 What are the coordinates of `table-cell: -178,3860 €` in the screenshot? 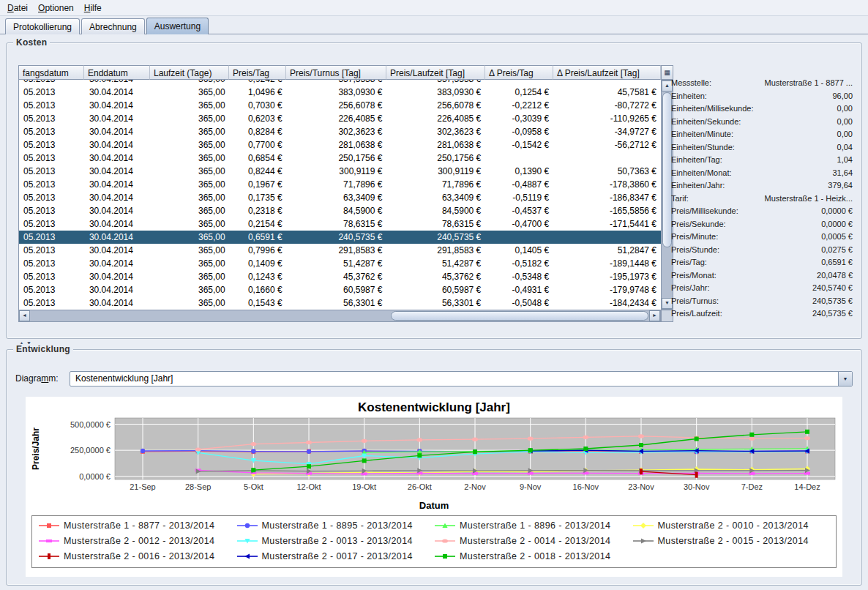 It's located at (607, 184).